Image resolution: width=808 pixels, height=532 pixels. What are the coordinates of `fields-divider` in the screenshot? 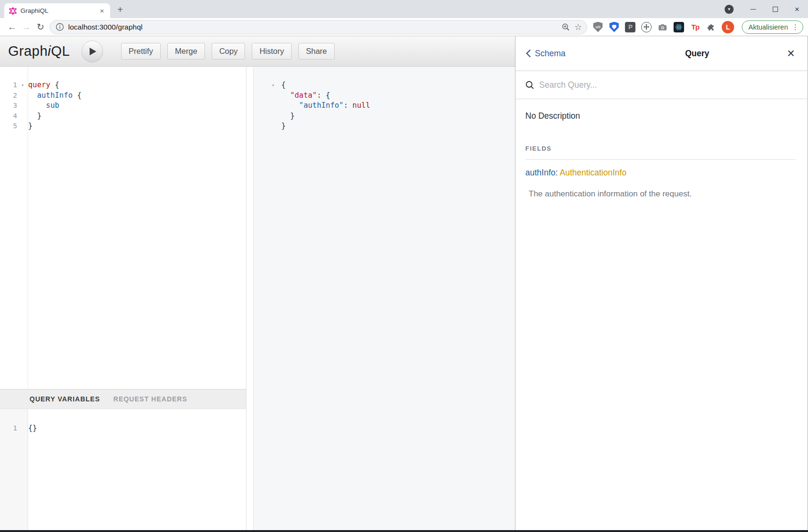 It's located at (661, 159).